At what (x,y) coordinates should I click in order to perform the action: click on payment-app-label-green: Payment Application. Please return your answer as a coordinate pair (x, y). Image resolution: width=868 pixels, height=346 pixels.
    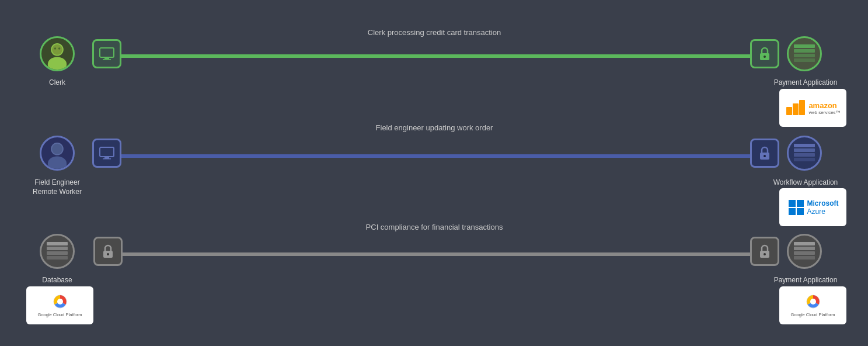
    Looking at the image, I should click on (806, 83).